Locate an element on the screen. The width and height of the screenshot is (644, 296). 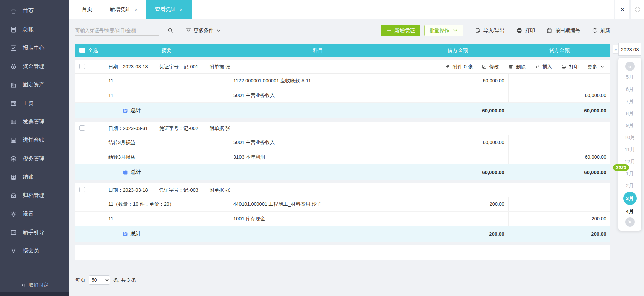
tax-icon is located at coordinates (13, 159).